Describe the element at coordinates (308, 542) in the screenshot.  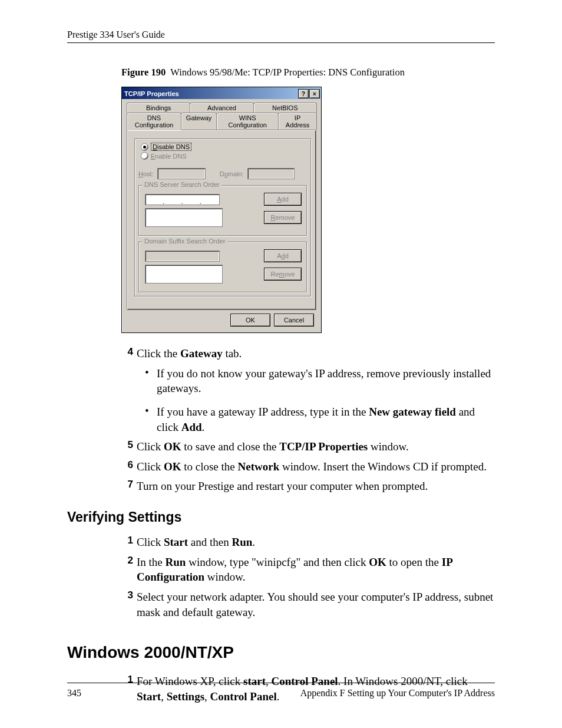
I see `verify-step-1: 1 Click Start and then Run.` at that location.